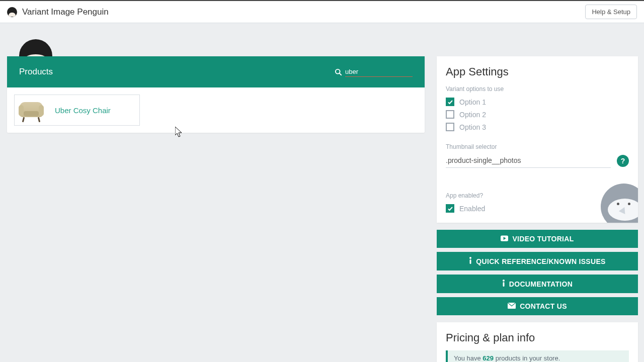 This screenshot has height=362, width=644. Describe the element at coordinates (540, 261) in the screenshot. I see `quick-reference-label: QUICK REFERENCE/KNOWN ISSUES` at that location.